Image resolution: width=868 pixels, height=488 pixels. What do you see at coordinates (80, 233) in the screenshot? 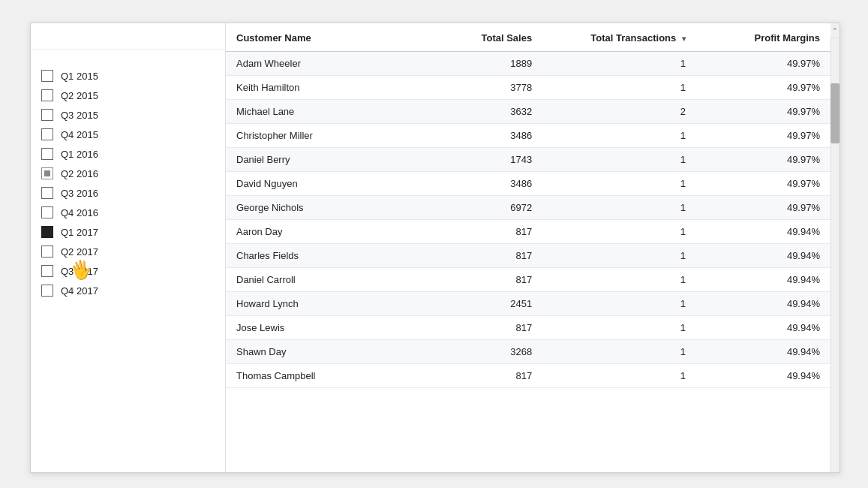
I see `filter-item-label-q1-2017: Q1 2017` at bounding box center [80, 233].